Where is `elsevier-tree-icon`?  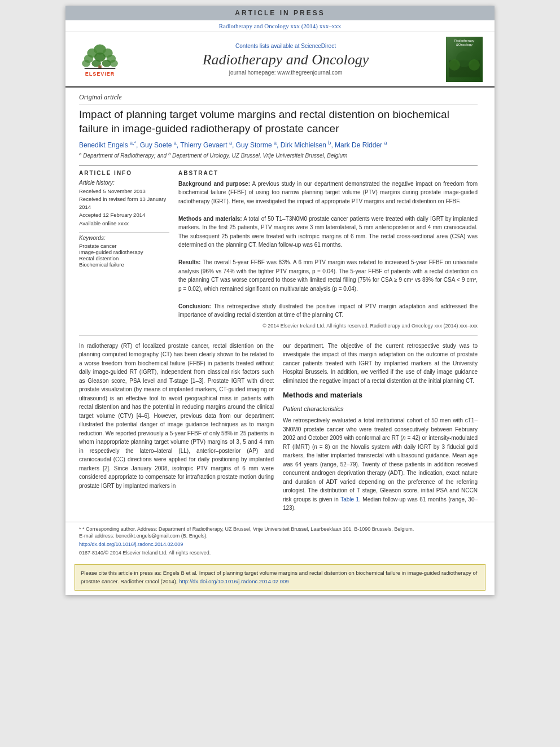
elsevier-tree-icon is located at coordinates (100, 56).